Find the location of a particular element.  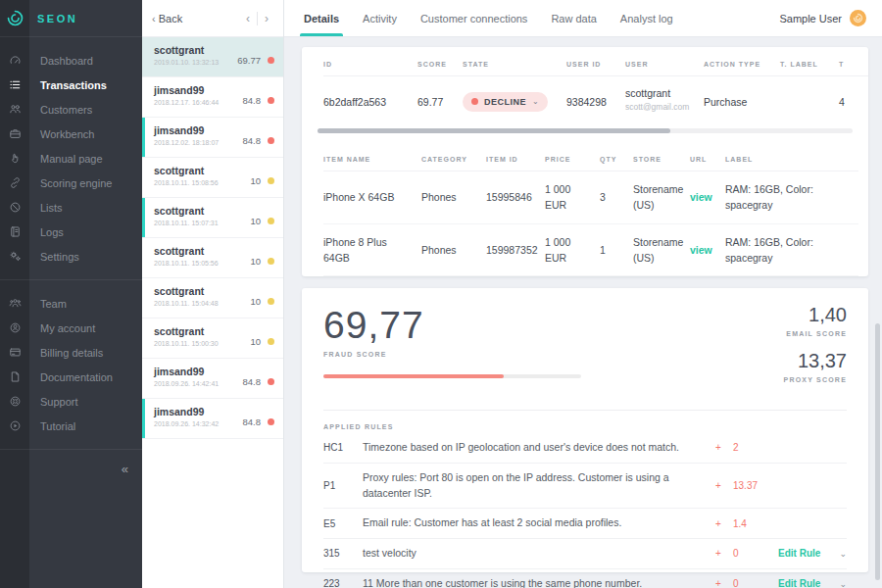

sidebar-collapse-icon: « is located at coordinates (125, 468).